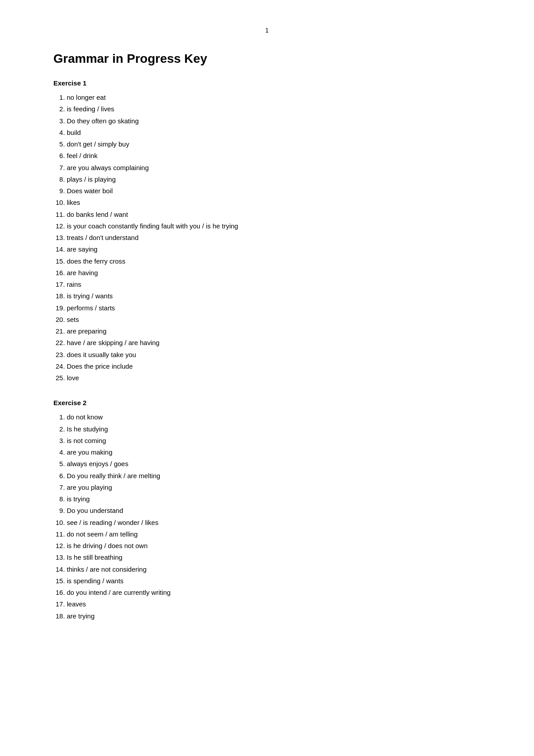 The height and width of the screenshot is (756, 534). Describe the element at coordinates (274, 476) in the screenshot. I see `list-item: Do you really think / are melting` at that location.